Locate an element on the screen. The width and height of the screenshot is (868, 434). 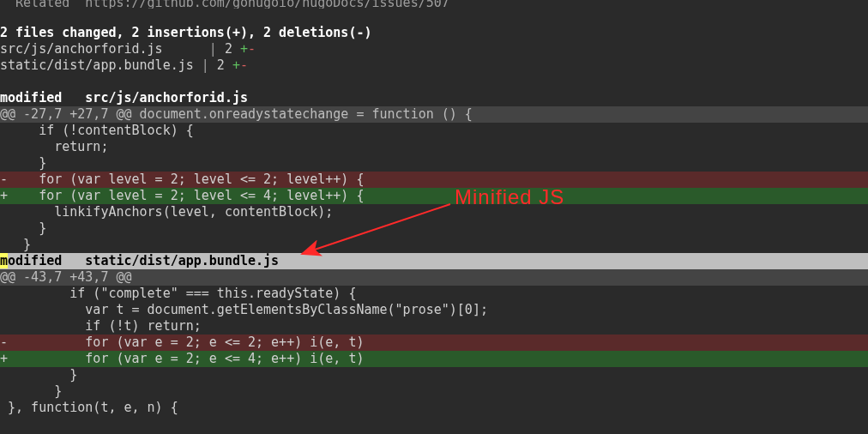
diffstat-file-2: static/dist/app.bundle.js | 2 +- is located at coordinates (434, 65).